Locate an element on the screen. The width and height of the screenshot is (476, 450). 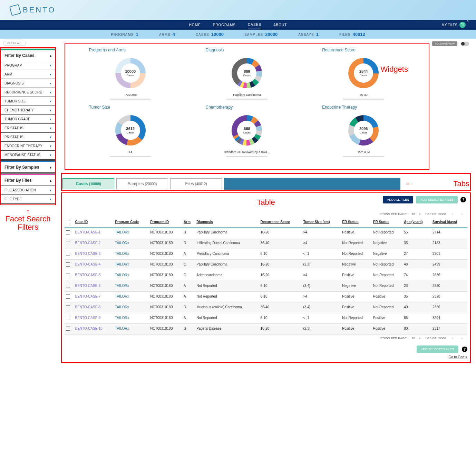
column-header: Age (years) is located at coordinates (417, 223).